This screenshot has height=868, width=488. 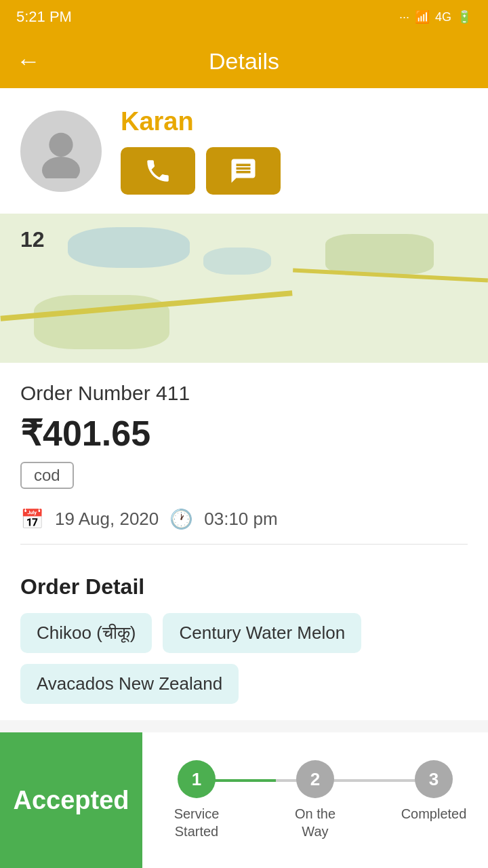 I want to click on progress-track: 1 Service Started 2 On the Way 3 Complet…, so click(x=315, y=800).